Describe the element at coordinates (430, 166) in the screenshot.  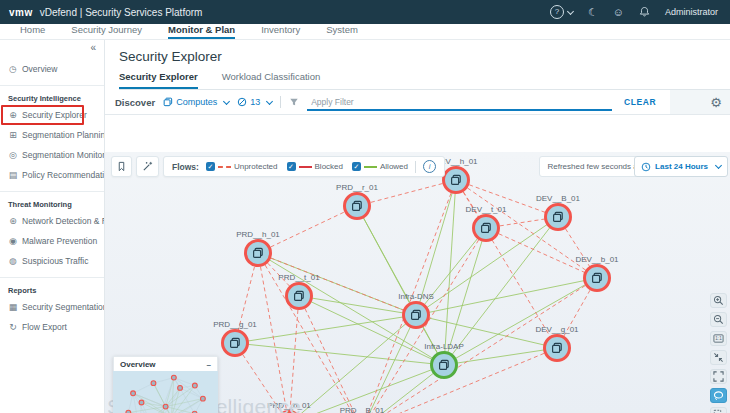
I see `info-icon: i` at that location.